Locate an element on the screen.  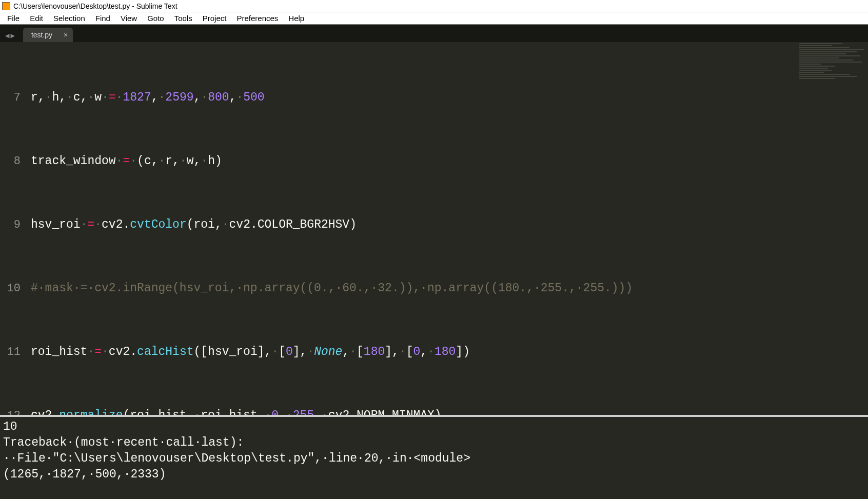
console-line: ··File·"C:\Users\lenovouser\Desktop\test… is located at coordinates (237, 458).